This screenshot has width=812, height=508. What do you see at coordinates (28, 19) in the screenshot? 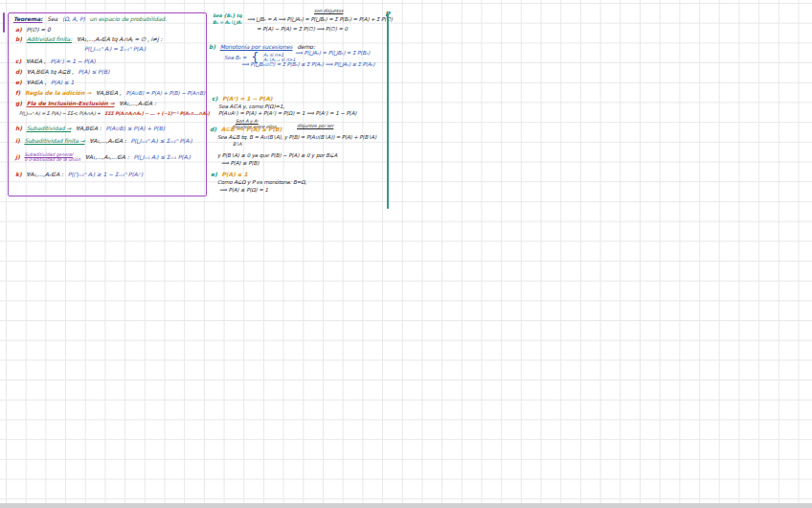
I see `theorem-title-word: Teorema:` at bounding box center [28, 19].